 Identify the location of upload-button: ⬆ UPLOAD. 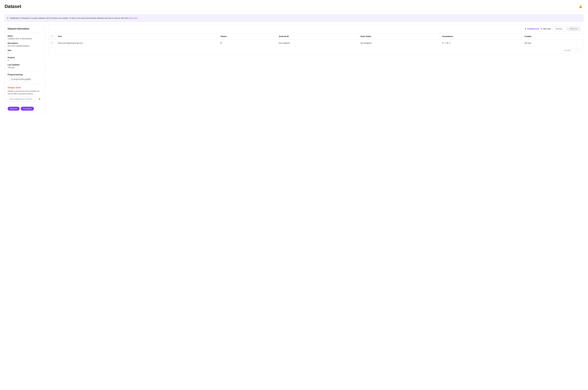
(546, 29).